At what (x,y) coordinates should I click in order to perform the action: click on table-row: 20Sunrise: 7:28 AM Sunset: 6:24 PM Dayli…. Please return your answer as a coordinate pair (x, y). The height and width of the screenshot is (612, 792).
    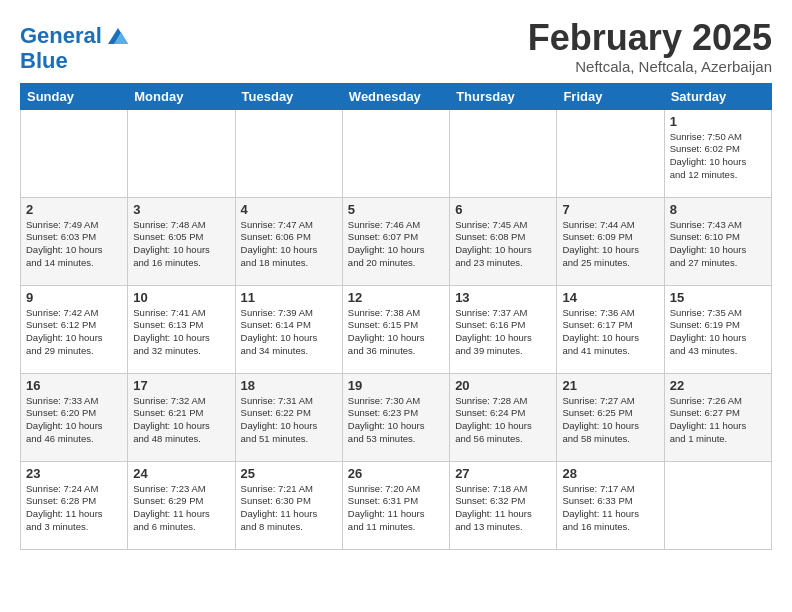
    Looking at the image, I should click on (504, 417).